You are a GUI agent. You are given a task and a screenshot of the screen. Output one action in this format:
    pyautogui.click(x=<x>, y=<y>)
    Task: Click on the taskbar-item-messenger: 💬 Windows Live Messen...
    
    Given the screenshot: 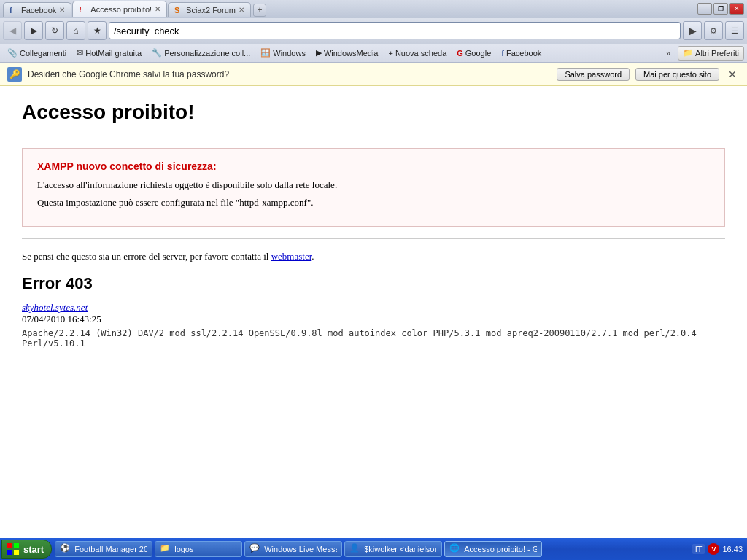 What is the action you would take?
    pyautogui.click(x=293, y=549)
    